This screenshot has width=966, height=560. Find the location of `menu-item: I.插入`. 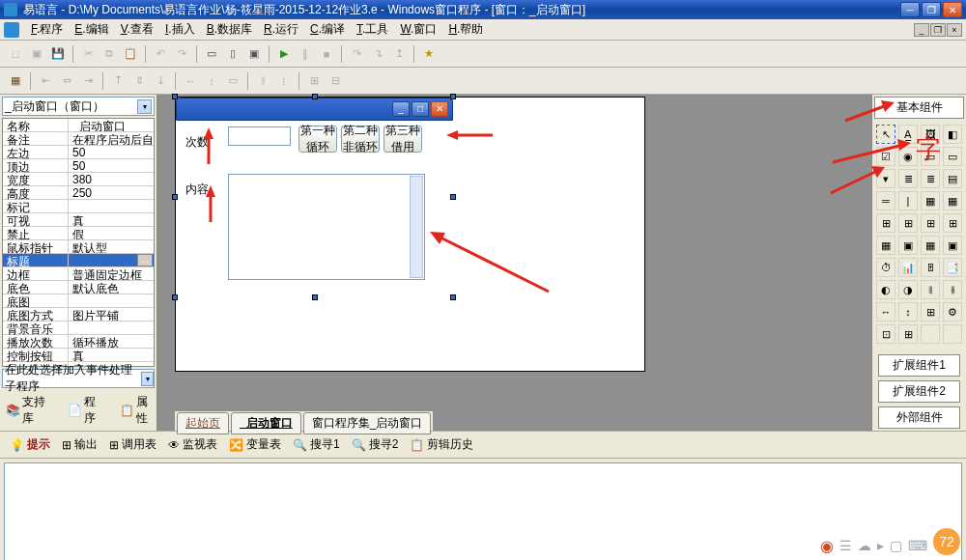

menu-item: I.插入 is located at coordinates (180, 29).